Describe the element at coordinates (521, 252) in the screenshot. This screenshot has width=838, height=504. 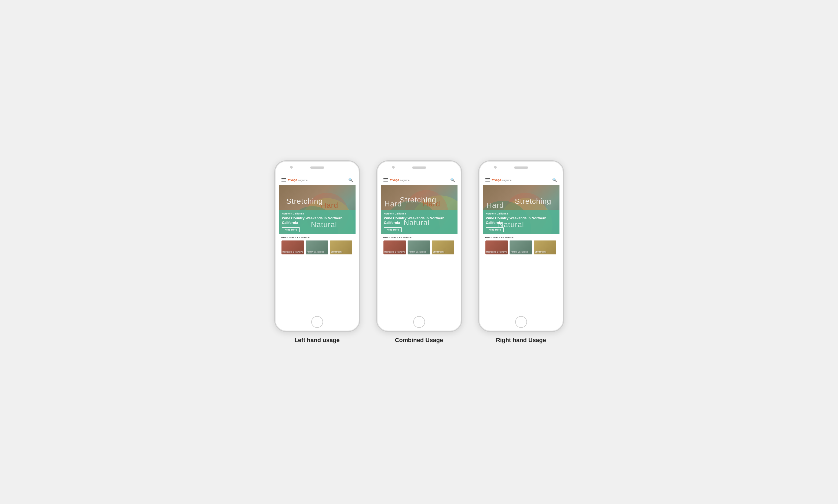
I see `phone-container-right: trivago magazine🔍Northern CaliforniaWine…` at that location.